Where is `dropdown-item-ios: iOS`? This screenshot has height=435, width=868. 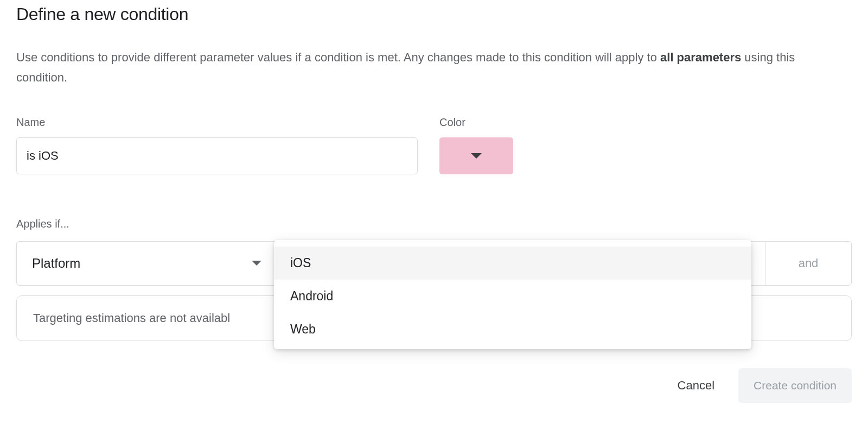 dropdown-item-ios: iOS is located at coordinates (513, 263).